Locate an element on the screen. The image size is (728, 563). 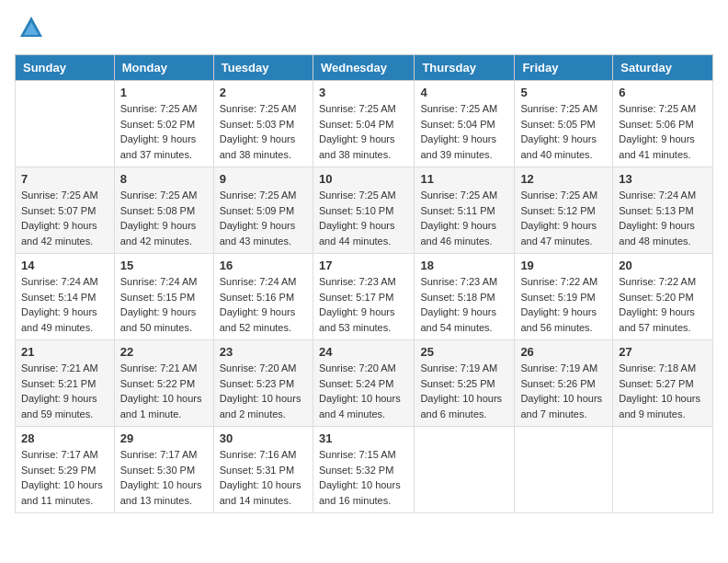
calendar-cell: 19 Sunrise: 7:22 AMSunset: 5:19 PMDaylig… is located at coordinates (564, 297).